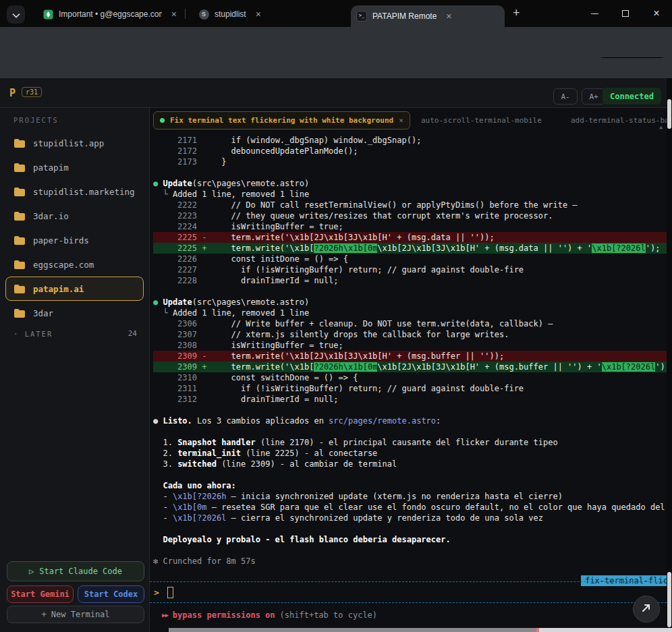 The image size is (672, 632). Describe the element at coordinates (408, 592) in the screenshot. I see `terminal-input: >` at that location.